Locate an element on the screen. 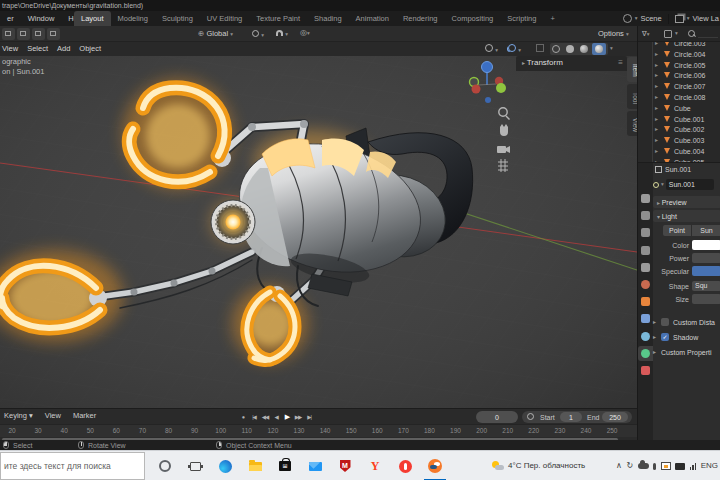 This screenshot has width=720, height=480. subpanel-shadow: ▸✓Shadow is located at coordinates (686, 338).